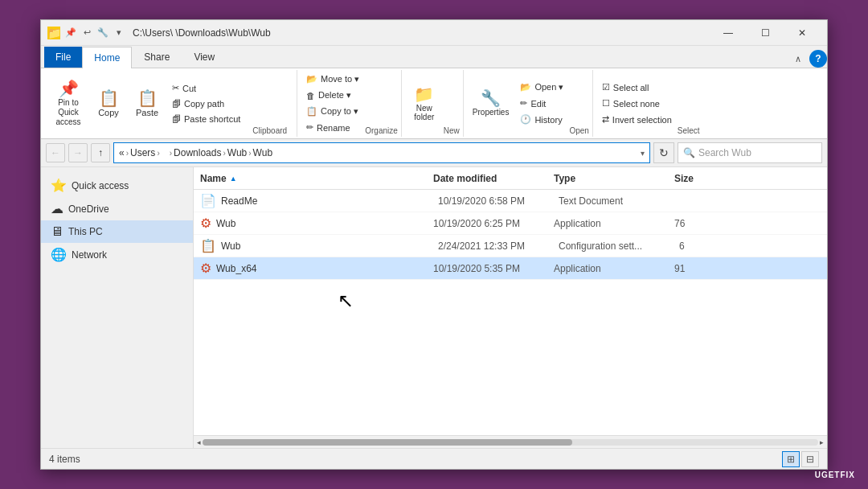  What do you see at coordinates (725, 153) in the screenshot?
I see `search-placeholder: Search Wub` at bounding box center [725, 153].